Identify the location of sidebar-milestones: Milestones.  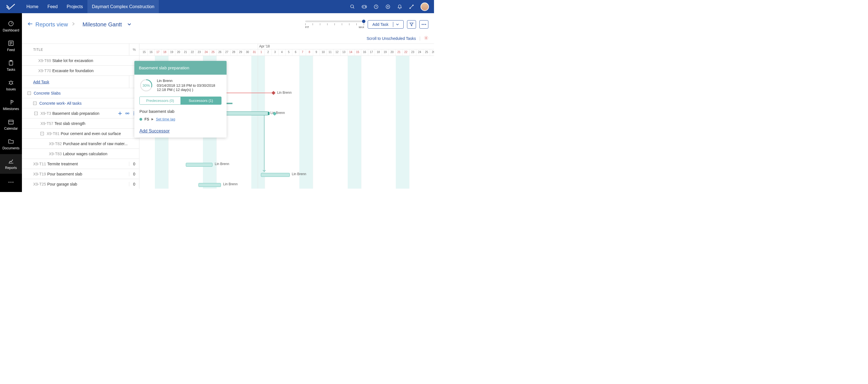
(11, 105).